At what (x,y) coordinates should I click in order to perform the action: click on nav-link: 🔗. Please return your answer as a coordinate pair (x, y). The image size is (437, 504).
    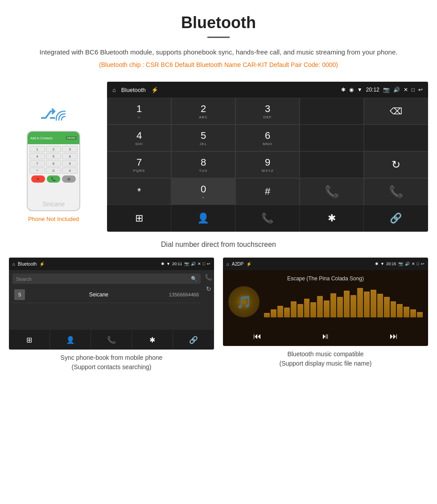
    Looking at the image, I should click on (396, 218).